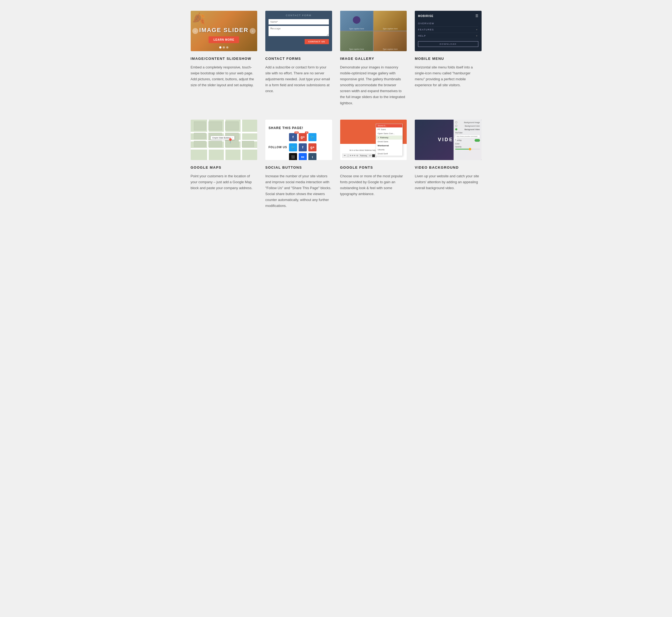 The width and height of the screenshot is (672, 617). I want to click on facebook-share-btn: f 192, so click(293, 137).